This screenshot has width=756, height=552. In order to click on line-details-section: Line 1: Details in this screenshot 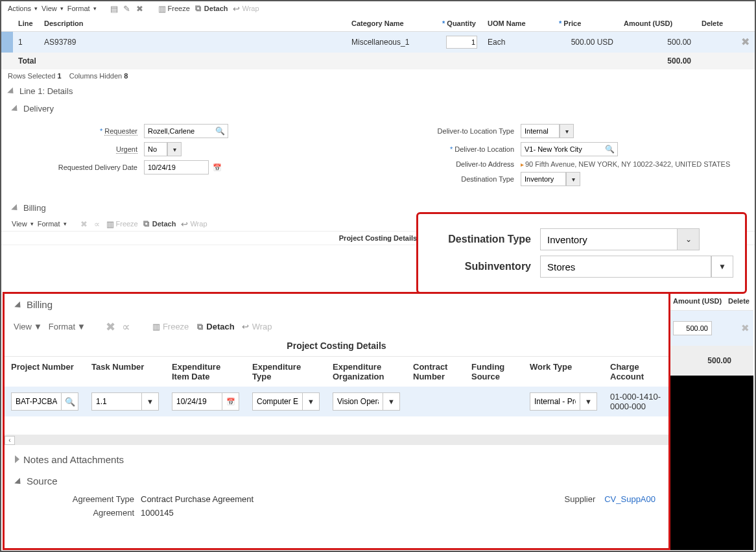, I will do `click(378, 91)`.